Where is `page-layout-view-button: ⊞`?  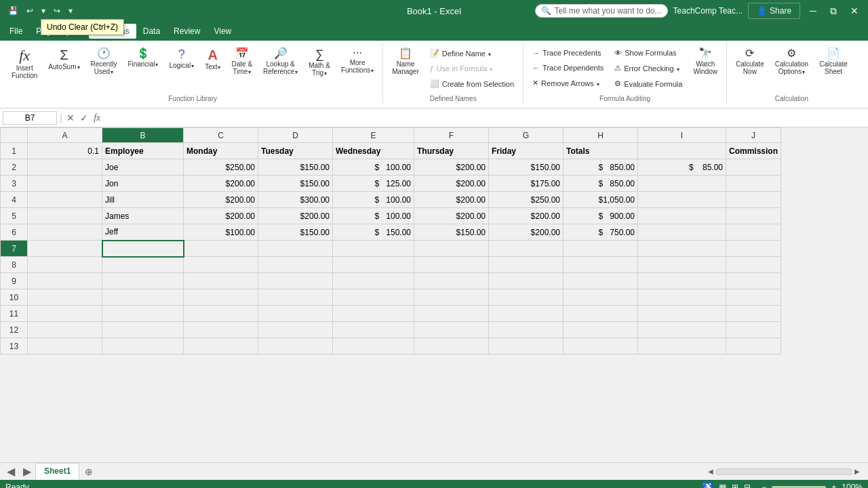 page-layout-view-button: ⊞ is located at coordinates (735, 485).